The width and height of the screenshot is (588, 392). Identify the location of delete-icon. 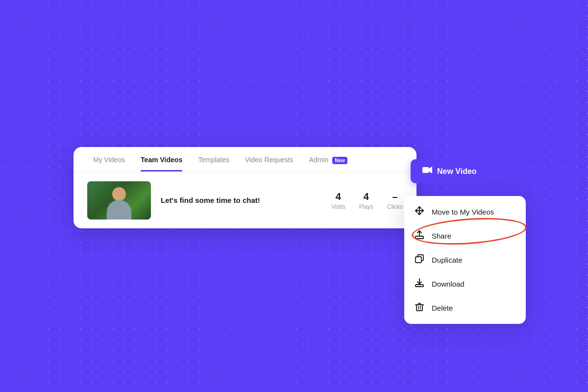
(419, 308).